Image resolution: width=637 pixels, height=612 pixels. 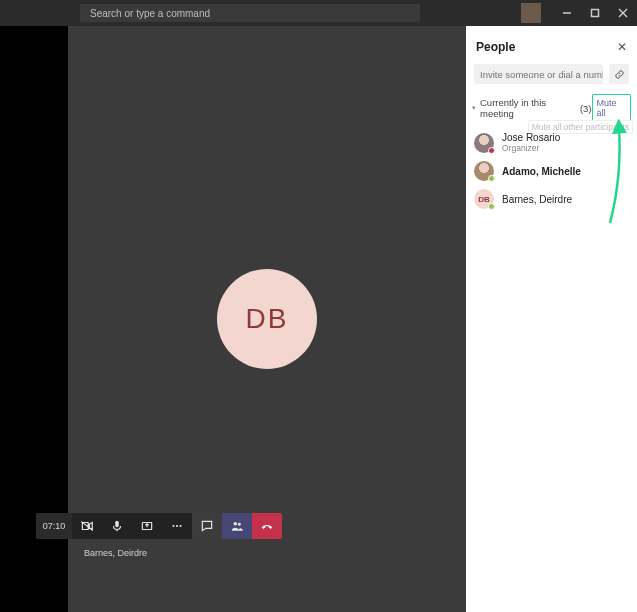 What do you see at coordinates (552, 171) in the screenshot?
I see `participant-row: Adamo, Michelle` at bounding box center [552, 171].